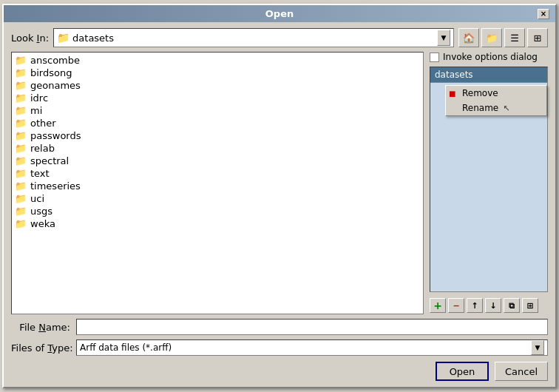 This screenshot has width=559, height=392. What do you see at coordinates (217, 148) in the screenshot?
I see `list-item: 📁 relab` at bounding box center [217, 148].